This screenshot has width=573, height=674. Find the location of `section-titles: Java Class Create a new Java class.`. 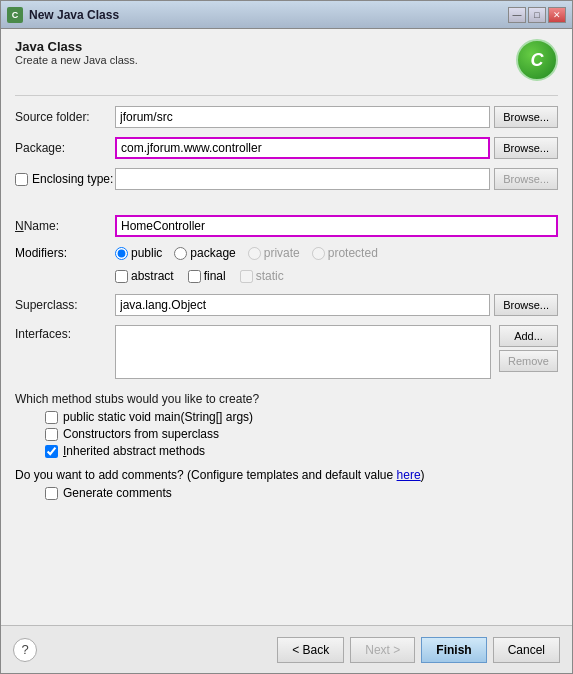

section-titles: Java Class Create a new Java class. is located at coordinates (76, 52).